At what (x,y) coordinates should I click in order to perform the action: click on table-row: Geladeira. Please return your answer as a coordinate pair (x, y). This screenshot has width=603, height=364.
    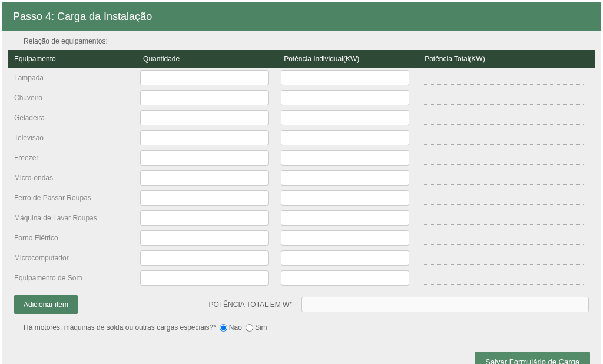
    Looking at the image, I should click on (302, 118).